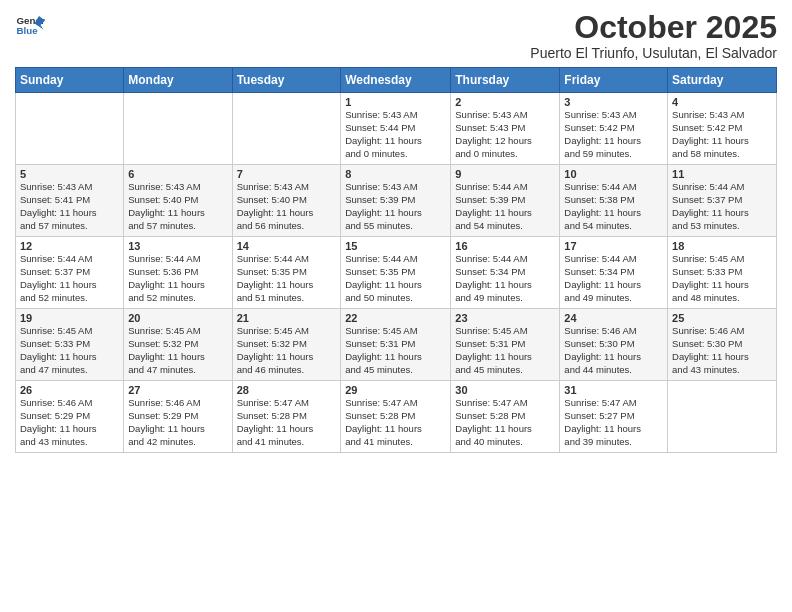  Describe the element at coordinates (396, 246) in the screenshot. I see `day-number: 15` at that location.